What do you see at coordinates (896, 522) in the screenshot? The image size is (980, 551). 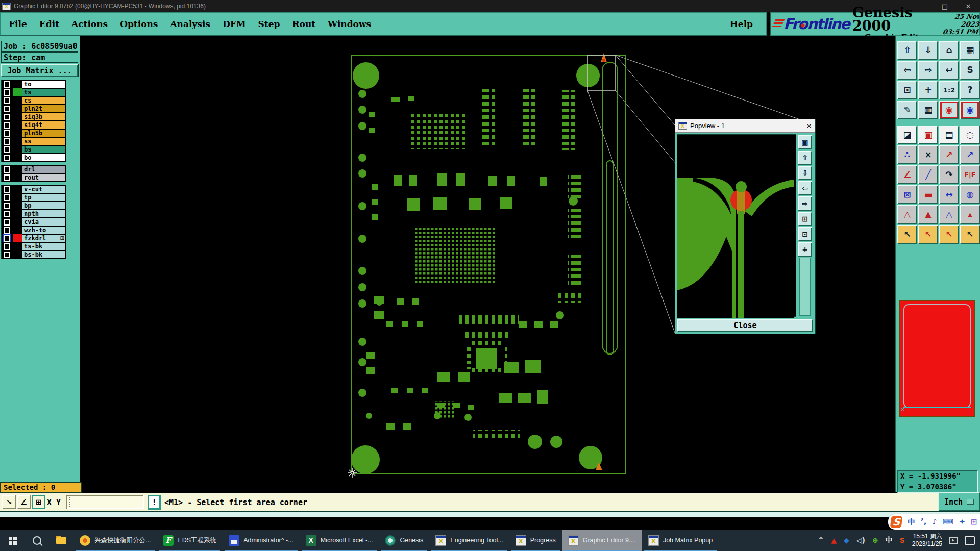 I see `sogou-logo: S` at bounding box center [896, 522].